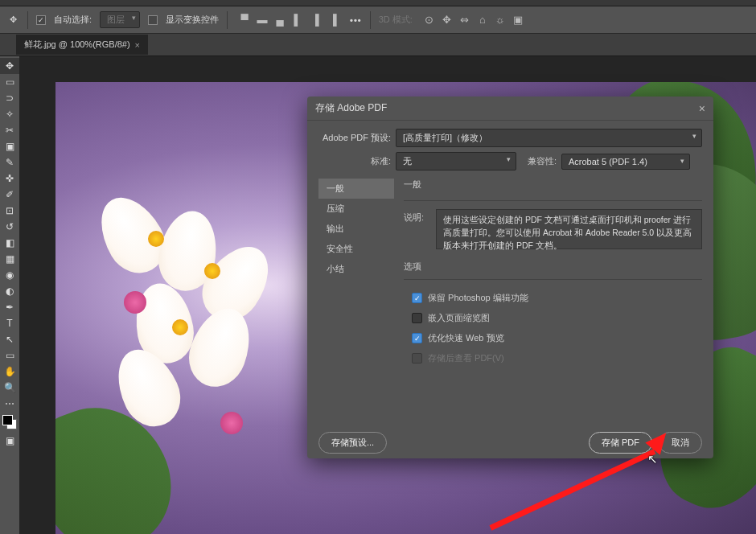 The width and height of the screenshot is (756, 534). I want to click on align-hcenter-icon: ▐, so click(315, 20).